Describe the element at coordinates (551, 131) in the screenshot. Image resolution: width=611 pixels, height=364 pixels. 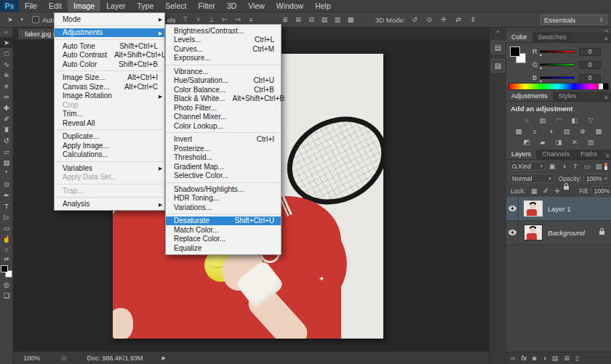
I see `black-white-adjustment-icon: ◑` at that location.